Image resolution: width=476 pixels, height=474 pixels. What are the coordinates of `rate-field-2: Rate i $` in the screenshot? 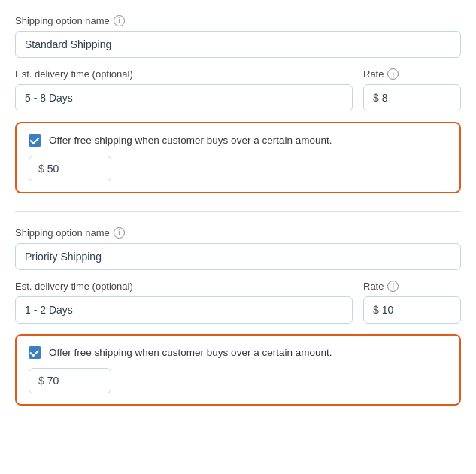 It's located at (412, 302).